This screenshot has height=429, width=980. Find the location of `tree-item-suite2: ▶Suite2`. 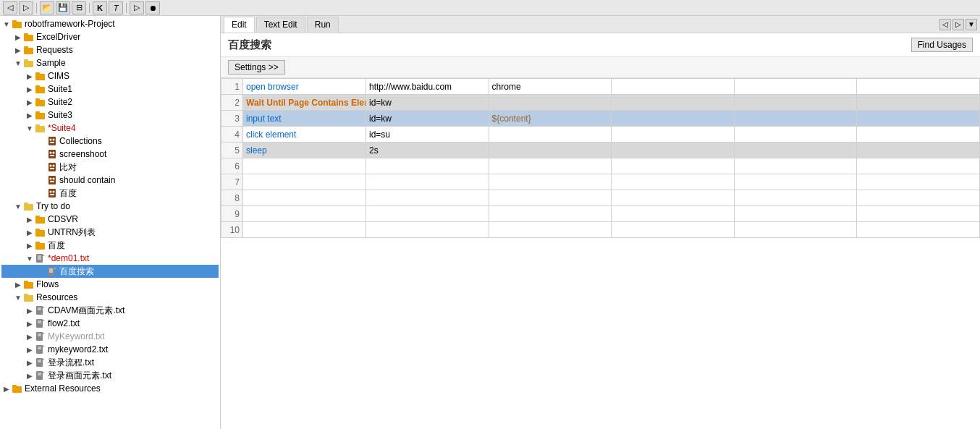

tree-item-suite2: ▶Suite2 is located at coordinates (110, 102).